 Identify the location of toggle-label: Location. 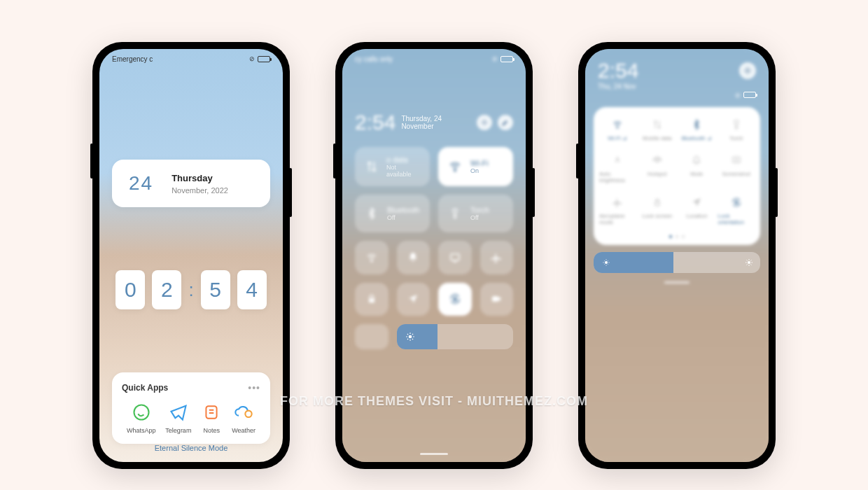
(696, 216).